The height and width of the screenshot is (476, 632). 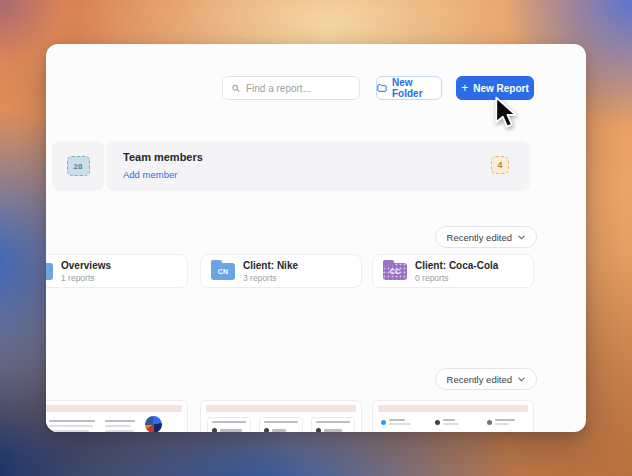 What do you see at coordinates (500, 165) in the screenshot?
I see `member-count-badge: 4` at bounding box center [500, 165].